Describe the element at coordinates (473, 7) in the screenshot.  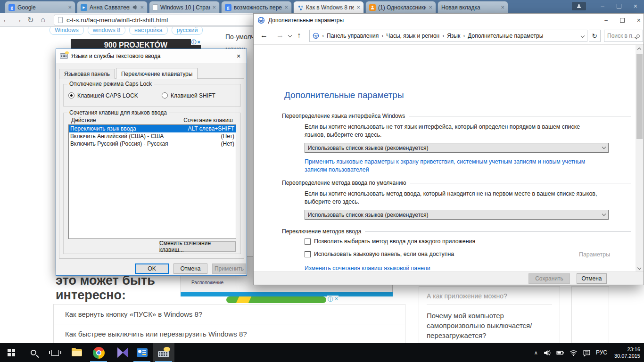
I see `tab-new: Новая вкладка ×` at that location.